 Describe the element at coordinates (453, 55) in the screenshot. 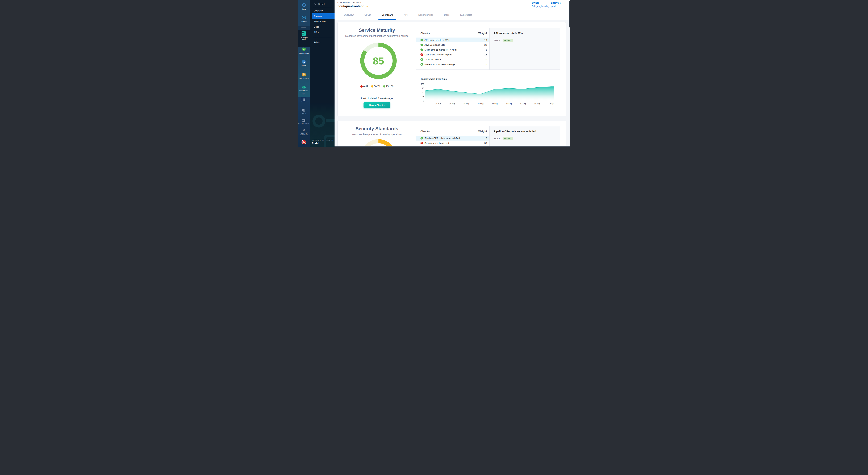

I see `check-row: Less than 1% error in prod 15` at that location.